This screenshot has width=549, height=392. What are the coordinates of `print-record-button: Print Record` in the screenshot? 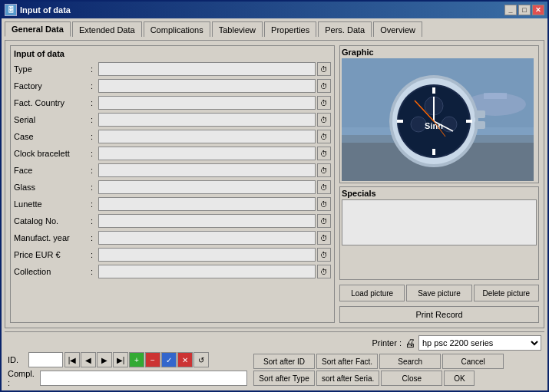 It's located at (439, 315).